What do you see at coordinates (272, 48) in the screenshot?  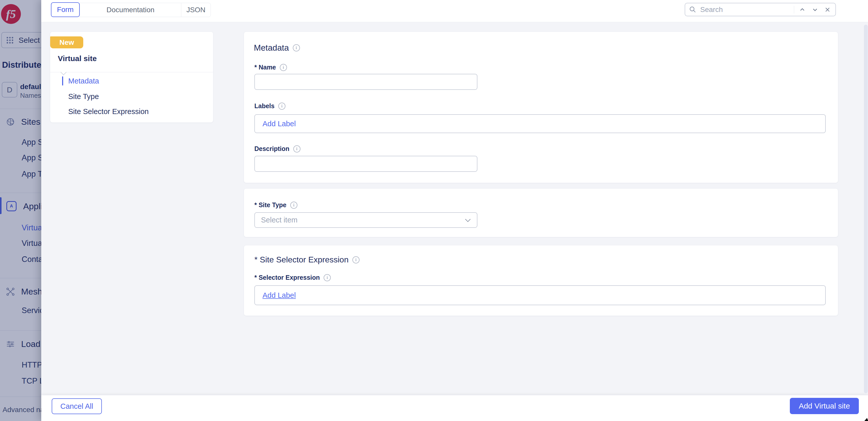 I see `section-heading: Metadata` at bounding box center [272, 48].